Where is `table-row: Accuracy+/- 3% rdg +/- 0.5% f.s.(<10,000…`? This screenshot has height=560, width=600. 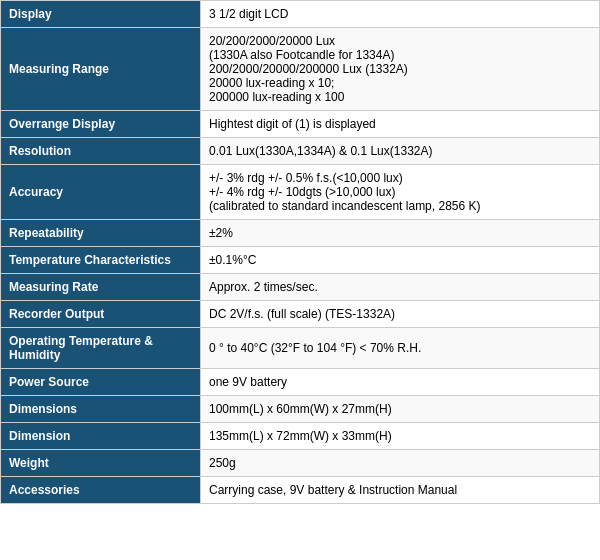
table-row: Accuracy+/- 3% rdg +/- 0.5% f.s.(<10,000… is located at coordinates (300, 192).